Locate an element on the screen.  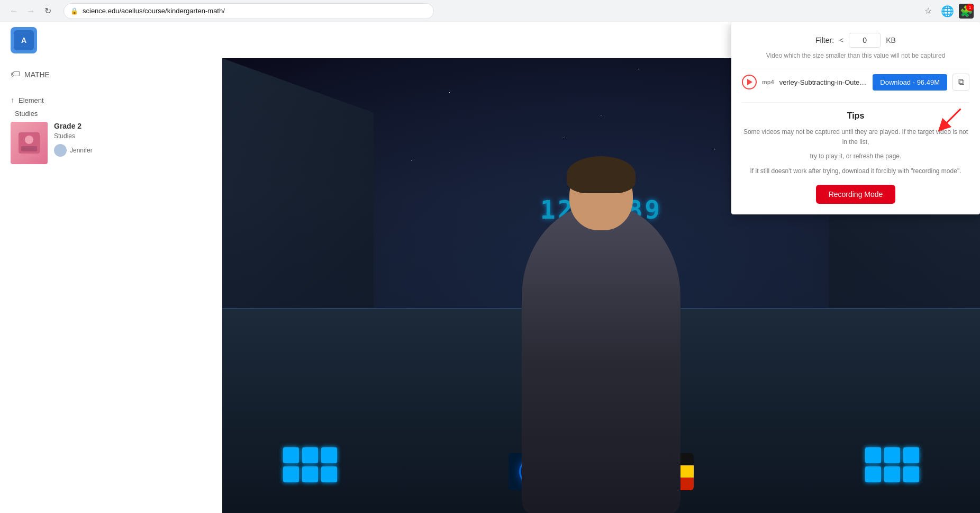
course-nav-sub: Studies is located at coordinates (111, 115).